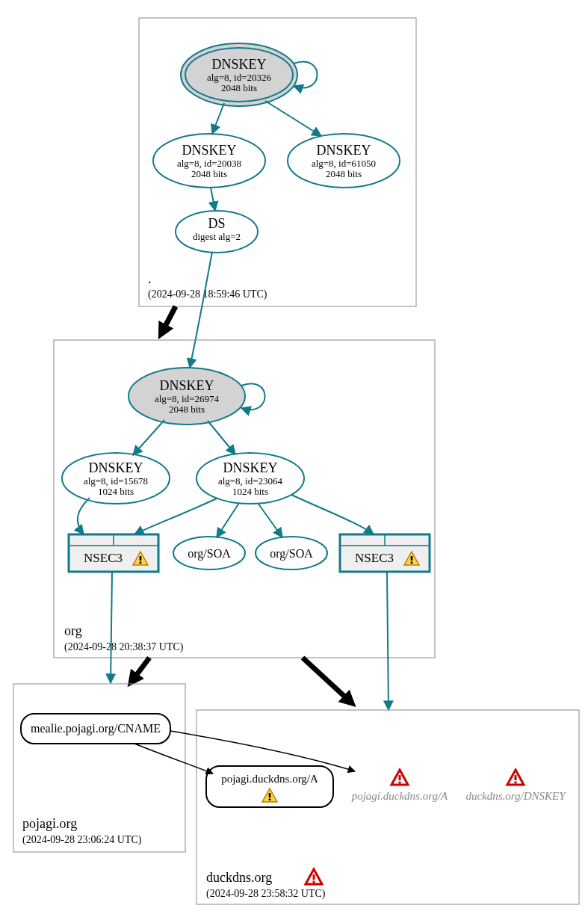  Describe the element at coordinates (116, 478) in the screenshot. I see `dnskey-org-zsk1: DNSKEY alg=8, id=15678 1024 bits` at that location.